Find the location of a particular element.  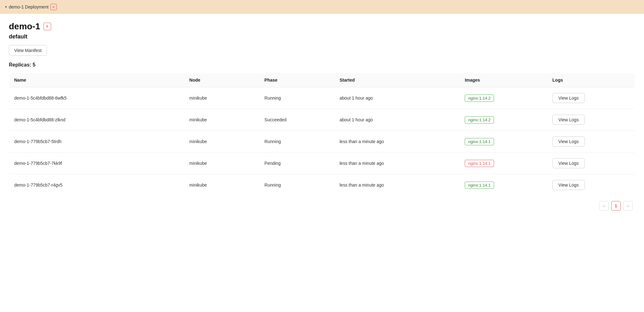

table-header-row: Name Node Phase Started Images Logs is located at coordinates (322, 80).